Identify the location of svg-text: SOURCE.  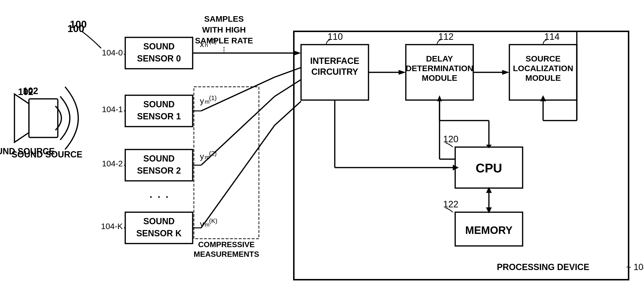
(543, 59).